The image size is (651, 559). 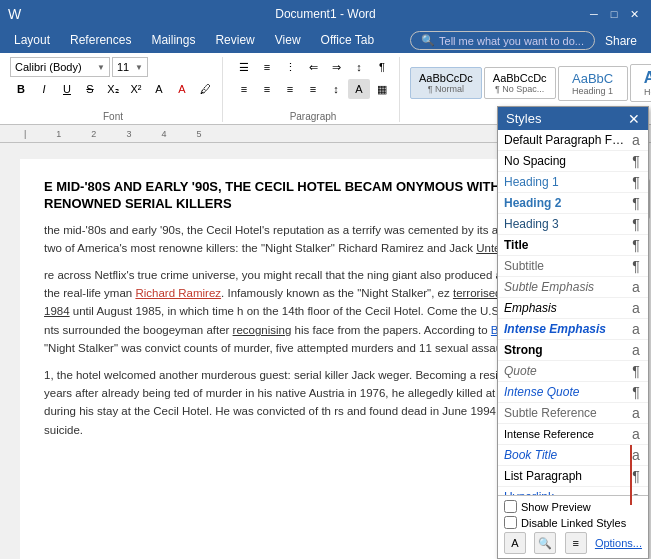 I want to click on list-item-heading1: Heading 1 ¶, so click(x=573, y=182).